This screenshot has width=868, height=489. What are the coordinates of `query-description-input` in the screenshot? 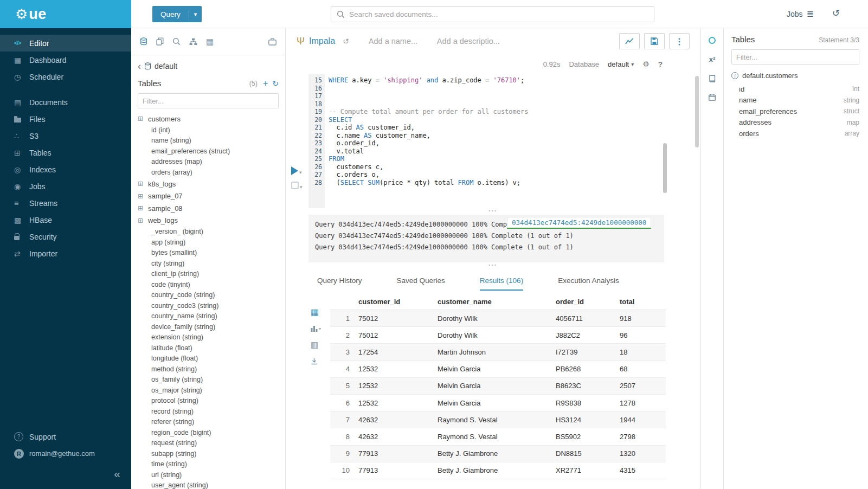 It's located at (471, 41).